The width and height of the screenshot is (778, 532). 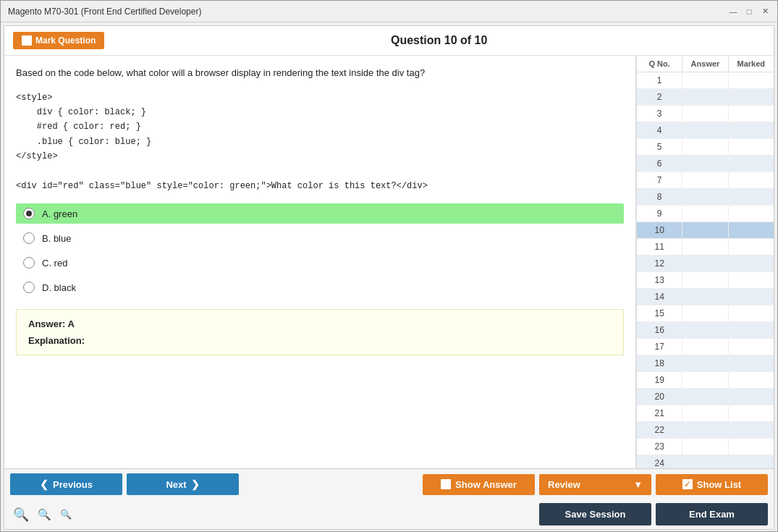 I want to click on q-number-cell: 21, so click(x=660, y=413).